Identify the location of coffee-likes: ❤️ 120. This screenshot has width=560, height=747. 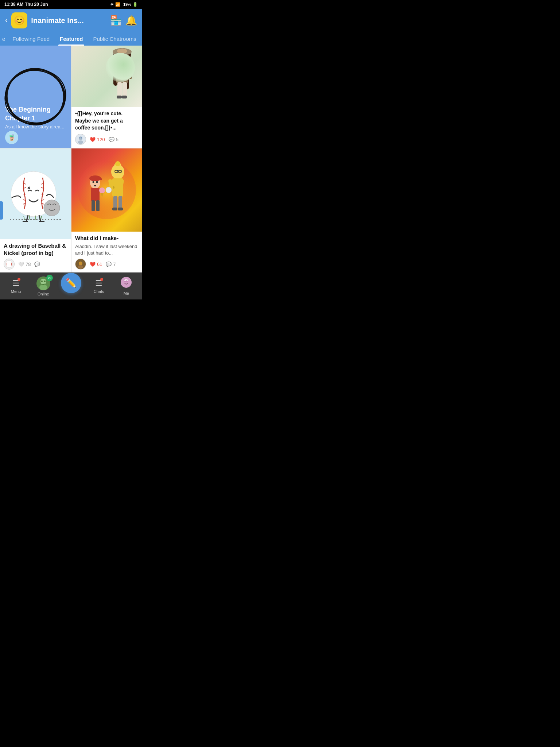
(97, 139).